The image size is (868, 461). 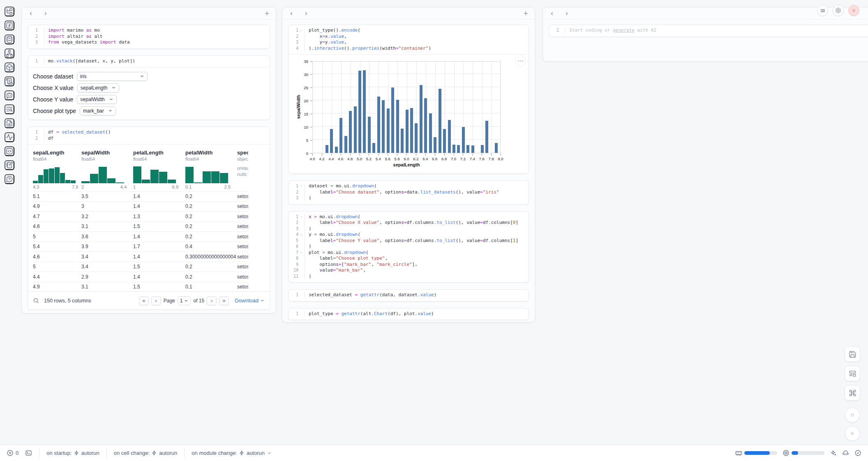 I want to click on search-icon-button, so click(x=36, y=301).